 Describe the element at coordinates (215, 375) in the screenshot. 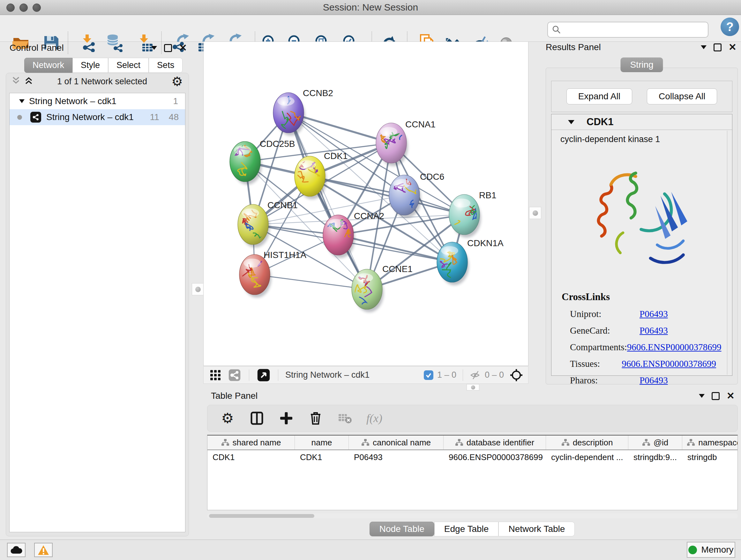

I see `grid-icon` at that location.